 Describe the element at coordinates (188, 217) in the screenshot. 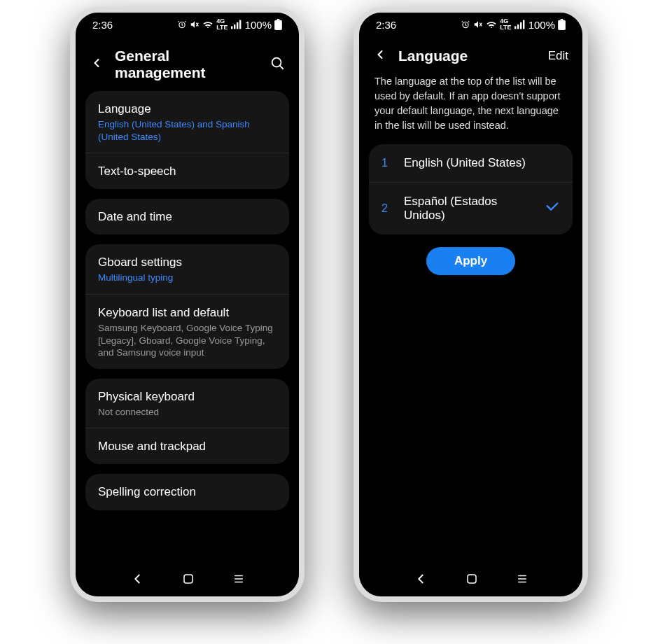

I see `row-label: Date and time` at that location.